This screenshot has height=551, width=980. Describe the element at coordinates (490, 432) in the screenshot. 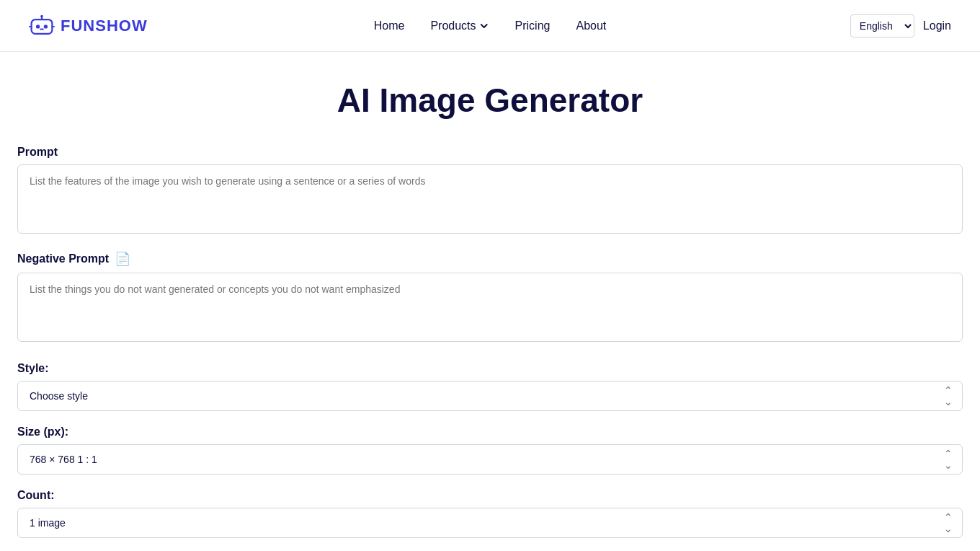

I see `size-label: Size (px):` at that location.